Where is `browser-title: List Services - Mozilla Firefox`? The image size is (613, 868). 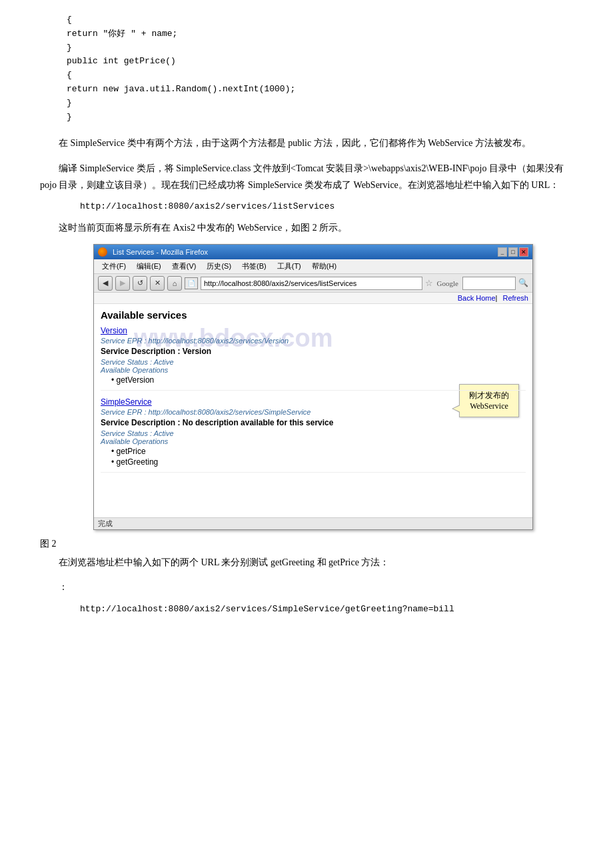
browser-title: List Services - Mozilla Firefox is located at coordinates (160, 252).